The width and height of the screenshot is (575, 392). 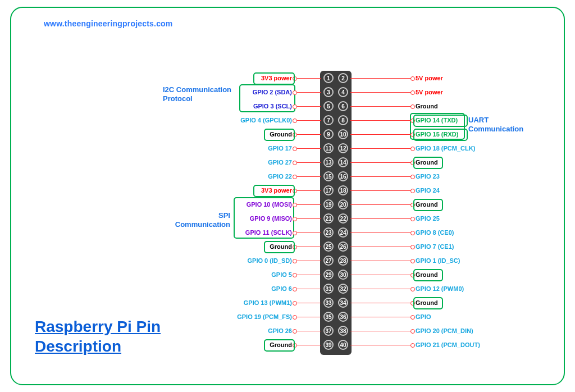 I want to click on pin-label-20: Ground, so click(x=427, y=204).